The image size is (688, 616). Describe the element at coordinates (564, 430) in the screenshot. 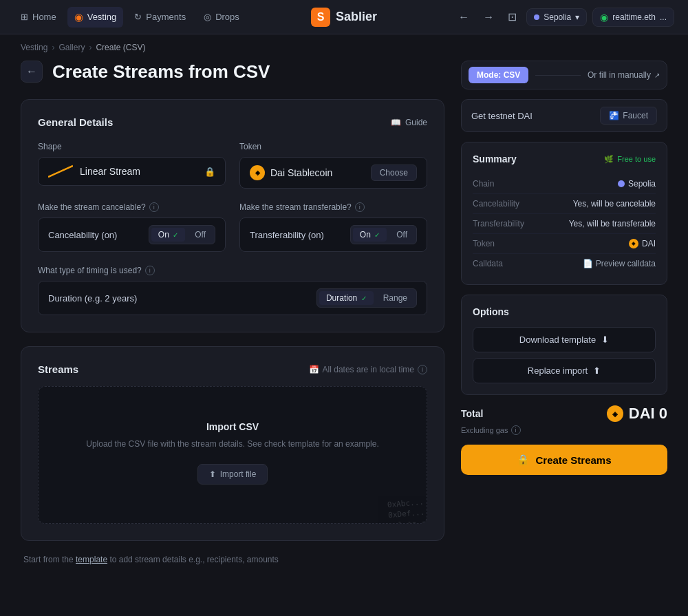

I see `gas-note: Excluding gas i` at that location.